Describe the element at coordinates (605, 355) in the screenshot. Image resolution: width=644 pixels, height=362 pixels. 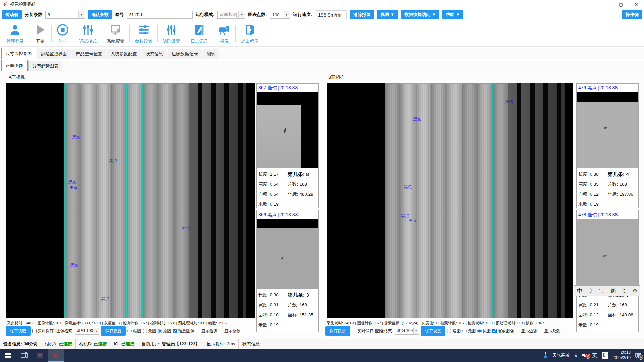
I see `ime-mode-indicator: 拼` at that location.